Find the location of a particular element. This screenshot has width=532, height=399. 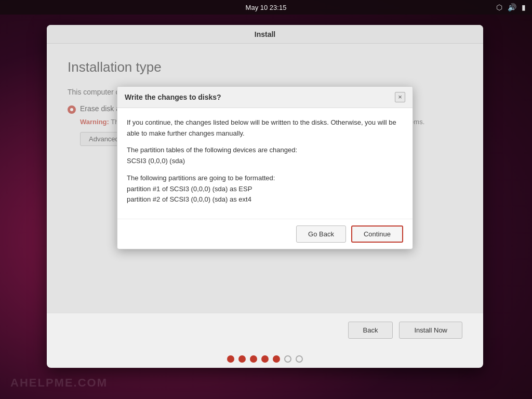

close-icon: × is located at coordinates (400, 97).